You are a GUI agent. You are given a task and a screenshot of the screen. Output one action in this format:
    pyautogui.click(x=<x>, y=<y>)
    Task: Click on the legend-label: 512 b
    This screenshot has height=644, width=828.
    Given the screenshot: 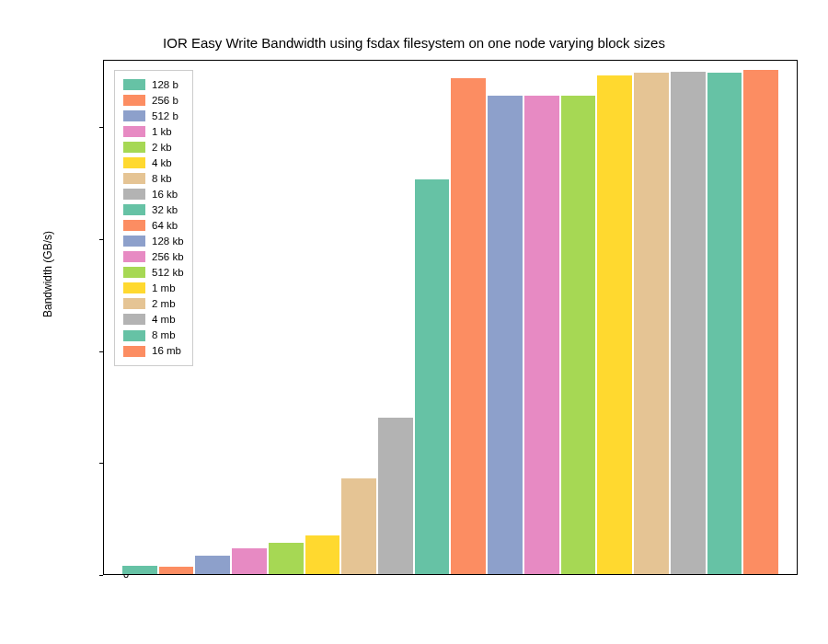 What is the action you would take?
    pyautogui.click(x=166, y=117)
    